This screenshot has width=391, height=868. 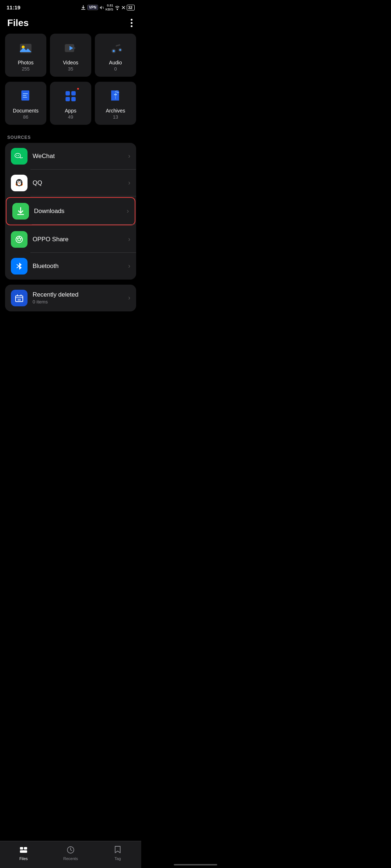 What do you see at coordinates (78, 302) in the screenshot?
I see `recently-deleted-count: 0 items` at bounding box center [78, 302].